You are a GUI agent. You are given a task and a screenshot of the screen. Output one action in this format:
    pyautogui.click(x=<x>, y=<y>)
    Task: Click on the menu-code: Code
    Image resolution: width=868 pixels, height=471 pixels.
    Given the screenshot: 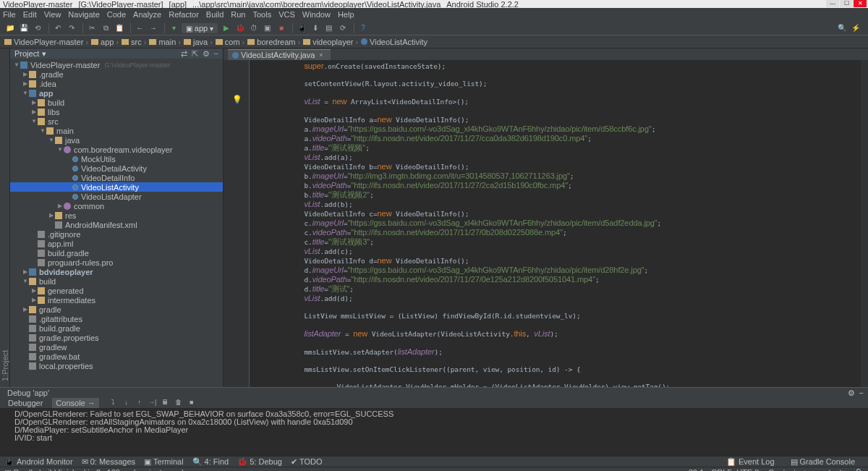 What is the action you would take?
    pyautogui.click(x=116, y=14)
    